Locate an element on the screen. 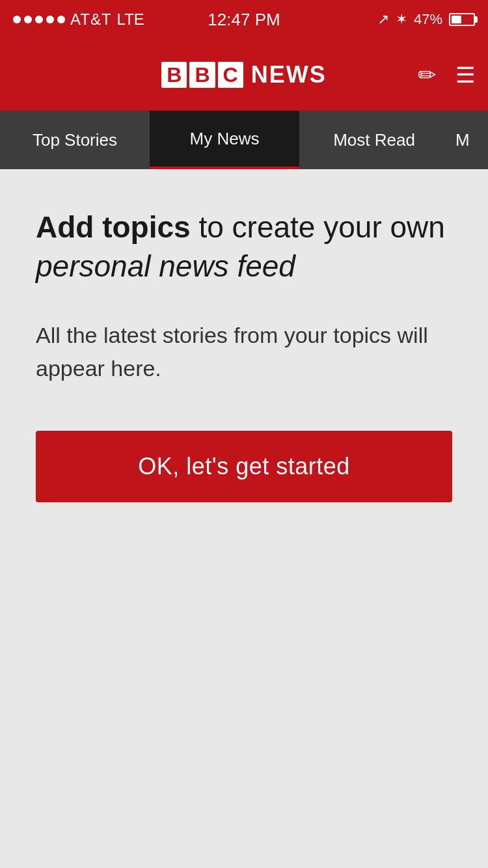 This screenshot has height=868, width=488. get-started-button: OK, let's get started is located at coordinates (244, 467).